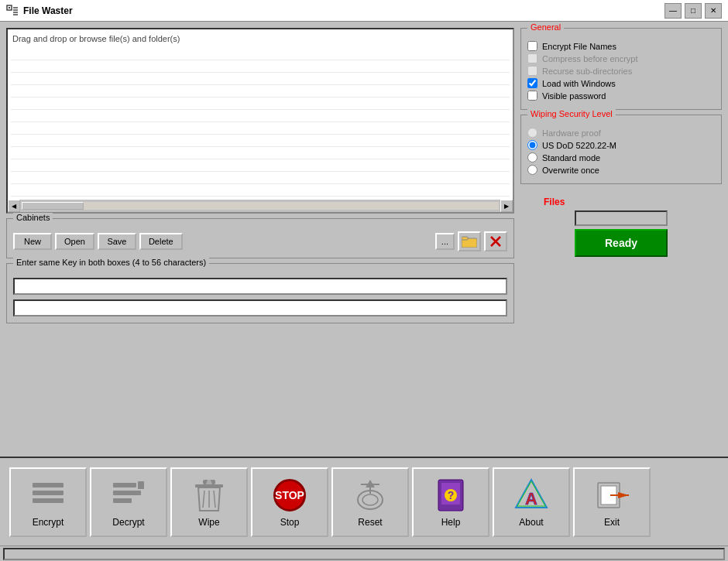 The height and width of the screenshot is (561, 728). What do you see at coordinates (48, 495) in the screenshot?
I see `encrypt-icon` at bounding box center [48, 495].